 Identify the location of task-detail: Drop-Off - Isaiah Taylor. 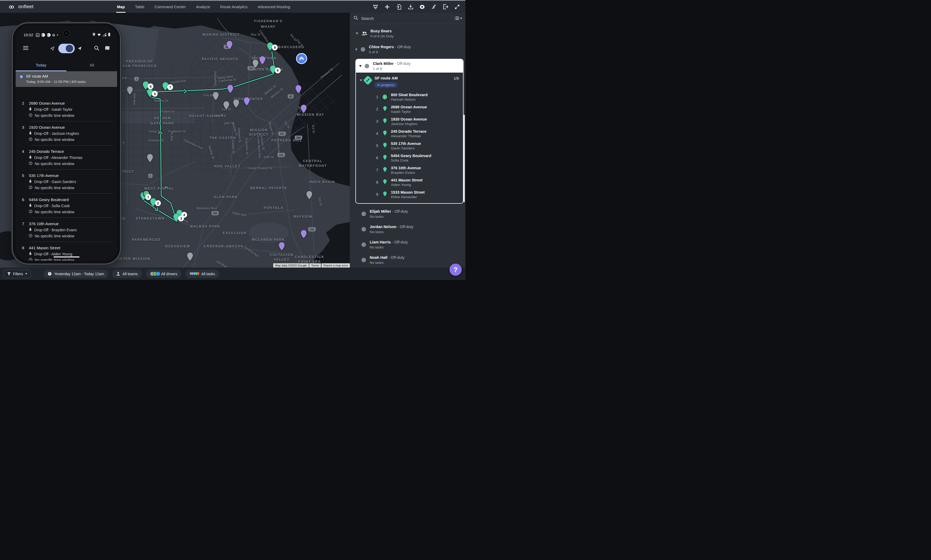
(54, 109).